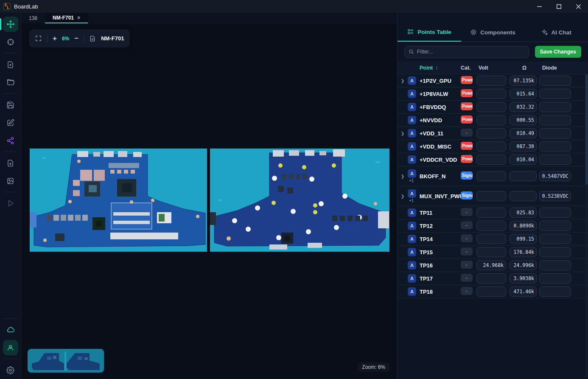 The width and height of the screenshot is (588, 379). I want to click on maximize-button, so click(559, 6).